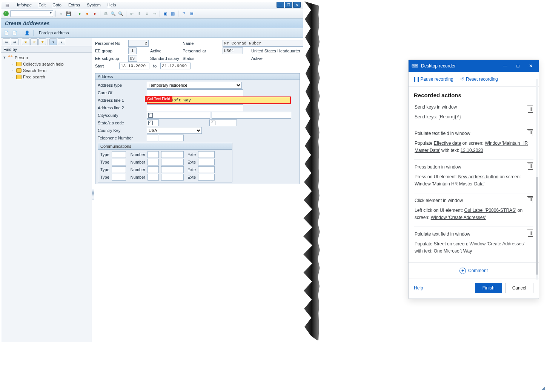 The width and height of the screenshot is (547, 392). Describe the element at coordinates (490, 210) in the screenshot. I see `action-link: Gui Label 'P0006-STRAS'` at that location.